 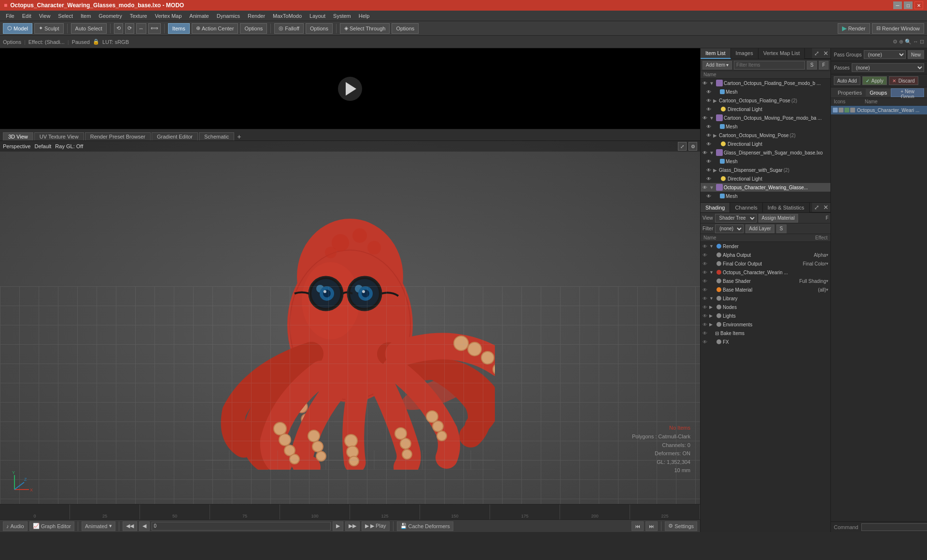 I want to click on sculpt-button: ✦ Sculpt, so click(x=49, y=28).